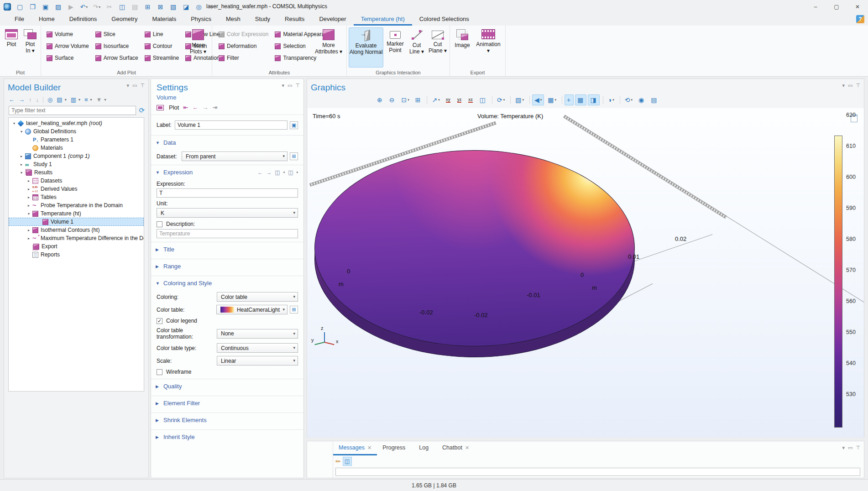  I want to click on evaluate-along-normal-button: Evaluate Along Normal, so click(366, 47).